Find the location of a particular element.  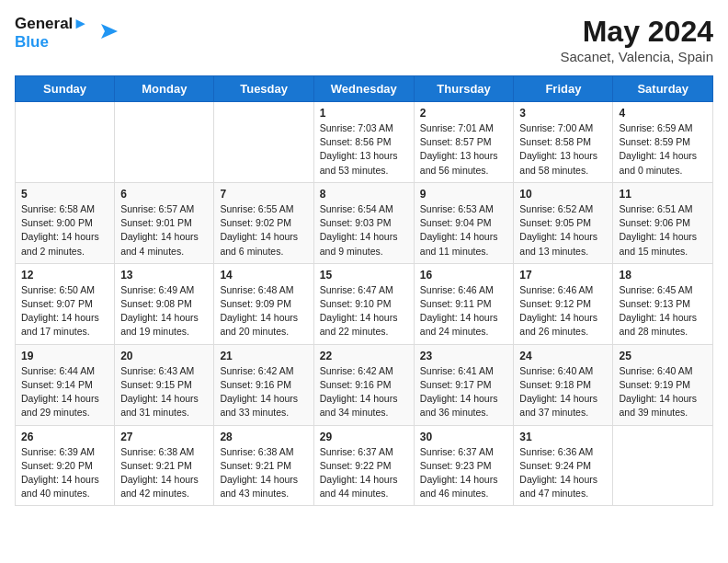

sunset-label: Sunset: 9:11 PM is located at coordinates (456, 304).